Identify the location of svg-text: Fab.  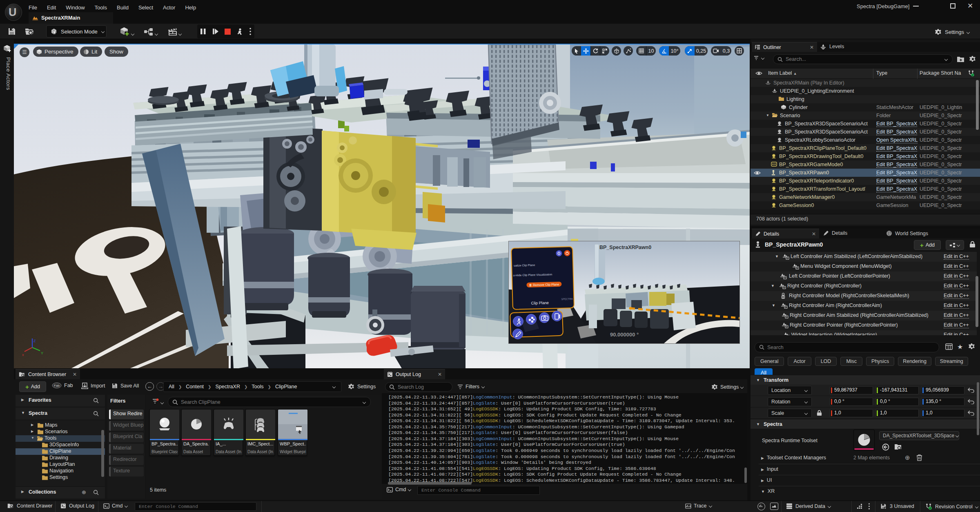
(57, 385).